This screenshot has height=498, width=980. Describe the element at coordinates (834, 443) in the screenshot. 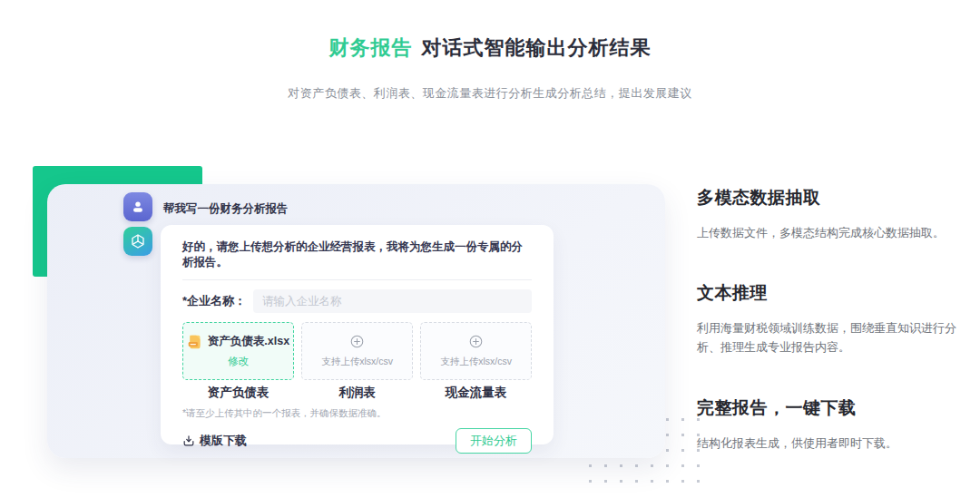

I see `feature-desc: 结构化报表生成，供使用者即时下载。` at that location.